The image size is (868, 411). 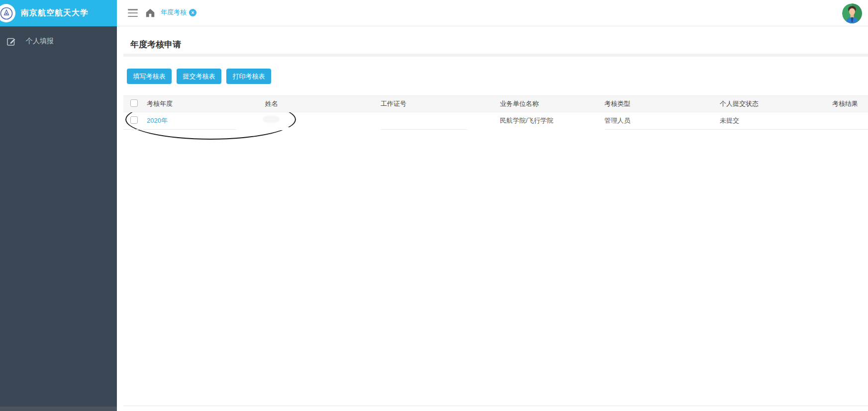 What do you see at coordinates (323, 104) in the screenshot?
I see `col-header-name: 姓名` at bounding box center [323, 104].